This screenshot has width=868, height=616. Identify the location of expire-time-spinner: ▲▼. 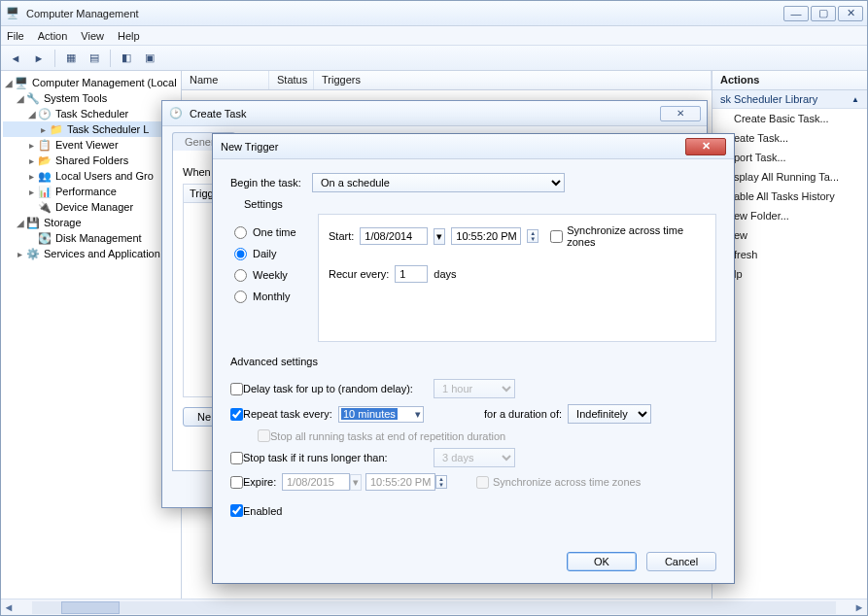
(441, 482).